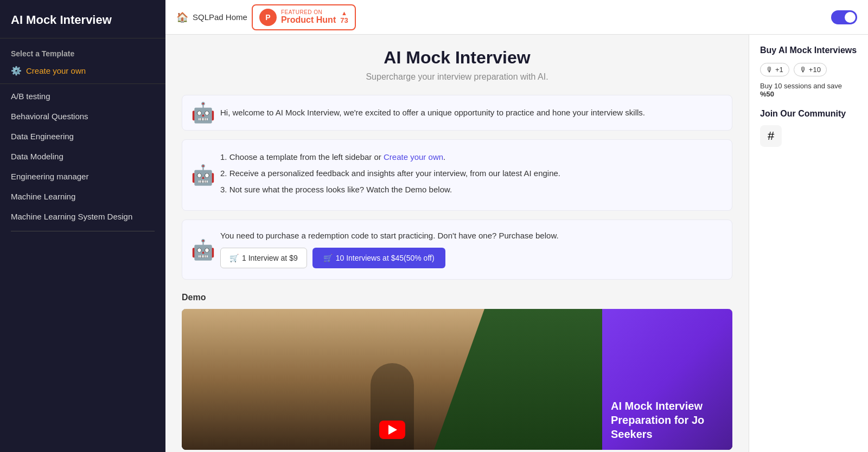  What do you see at coordinates (771, 136) in the screenshot?
I see `slack-icon: #` at bounding box center [771, 136].